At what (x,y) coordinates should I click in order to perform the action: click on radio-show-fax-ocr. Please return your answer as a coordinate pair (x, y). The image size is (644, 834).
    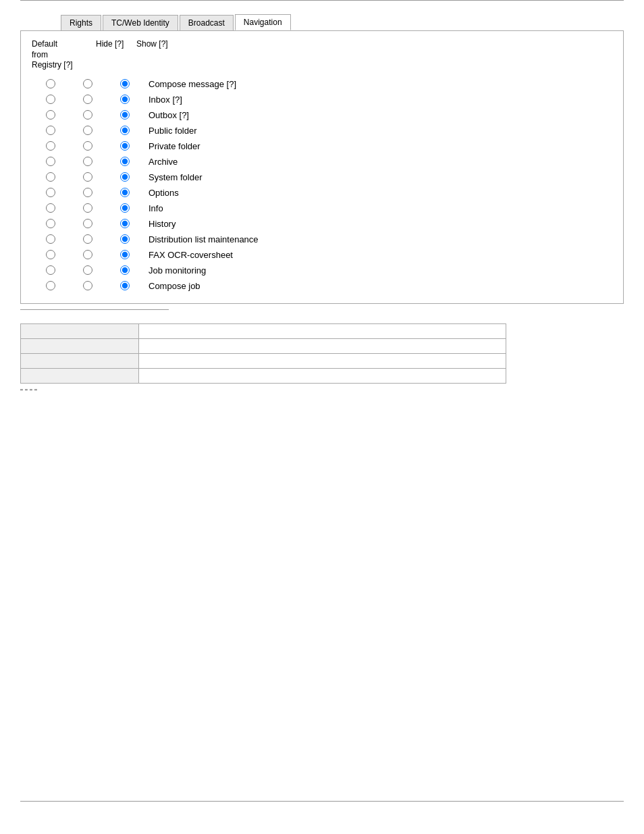
    Looking at the image, I should click on (125, 255).